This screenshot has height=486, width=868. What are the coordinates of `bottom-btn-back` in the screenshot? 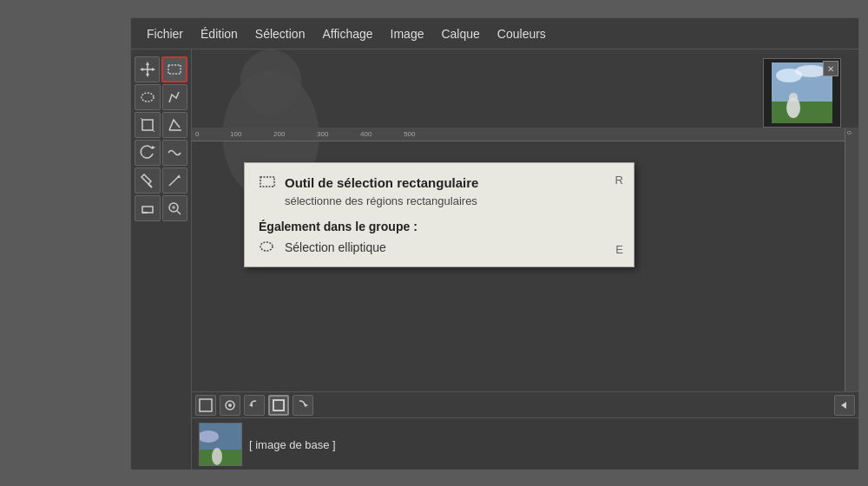 It's located at (303, 405).